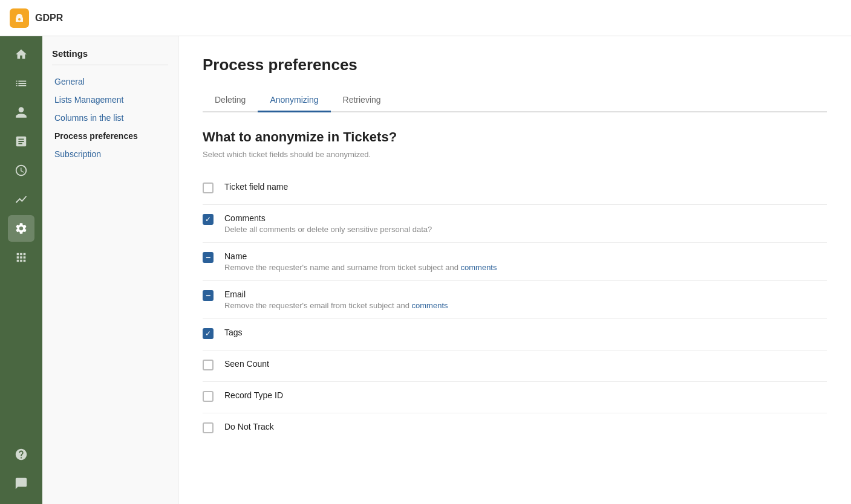 This screenshot has height=504, width=851. I want to click on nav-help, so click(21, 454).